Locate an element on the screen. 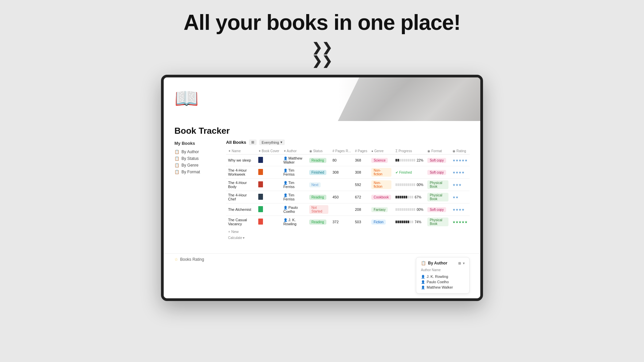 This screenshot has width=644, height=362. cell-status: Finished is located at coordinates (319, 172).